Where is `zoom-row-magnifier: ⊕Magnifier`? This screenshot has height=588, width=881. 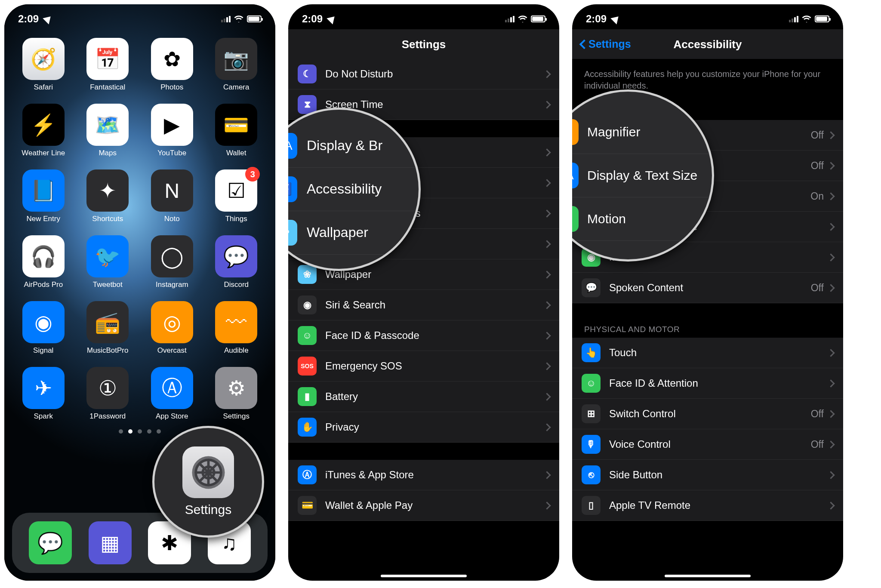
zoom-row-magnifier: ⊕Magnifier is located at coordinates (642, 132).